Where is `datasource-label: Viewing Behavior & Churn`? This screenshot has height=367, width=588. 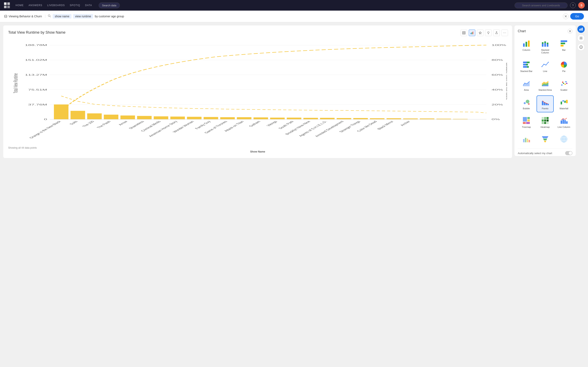
datasource-label: Viewing Behavior & Churn is located at coordinates (25, 16).